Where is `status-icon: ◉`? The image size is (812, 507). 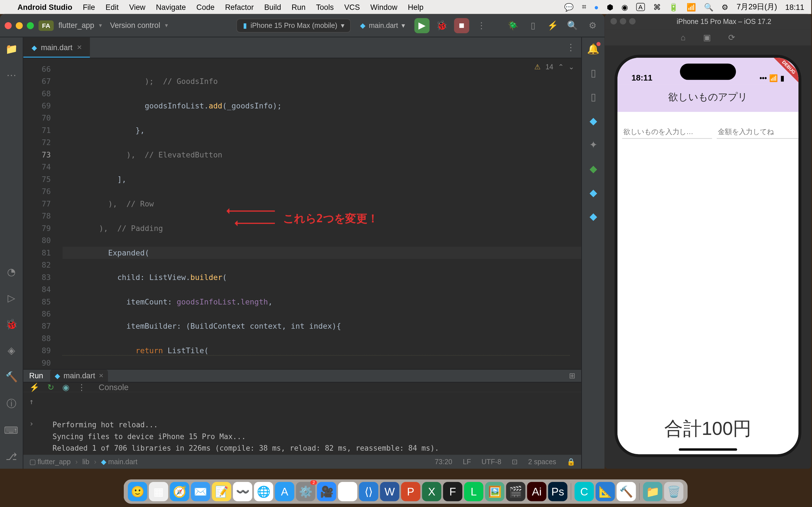 status-icon: ◉ is located at coordinates (625, 7).